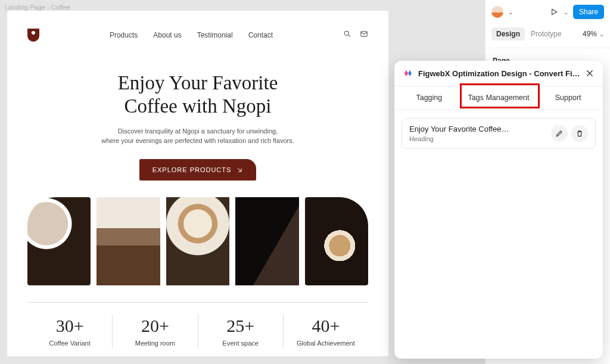 This screenshot has height=364, width=610. Describe the element at coordinates (124, 35) in the screenshot. I see `nav-link-products: Products` at that location.